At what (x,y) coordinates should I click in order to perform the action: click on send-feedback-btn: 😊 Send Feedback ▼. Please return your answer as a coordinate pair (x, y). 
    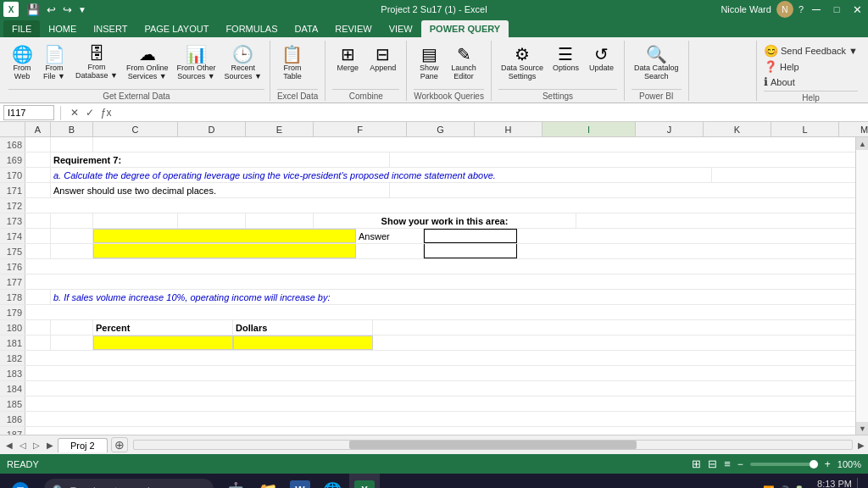
    Looking at the image, I should click on (810, 51).